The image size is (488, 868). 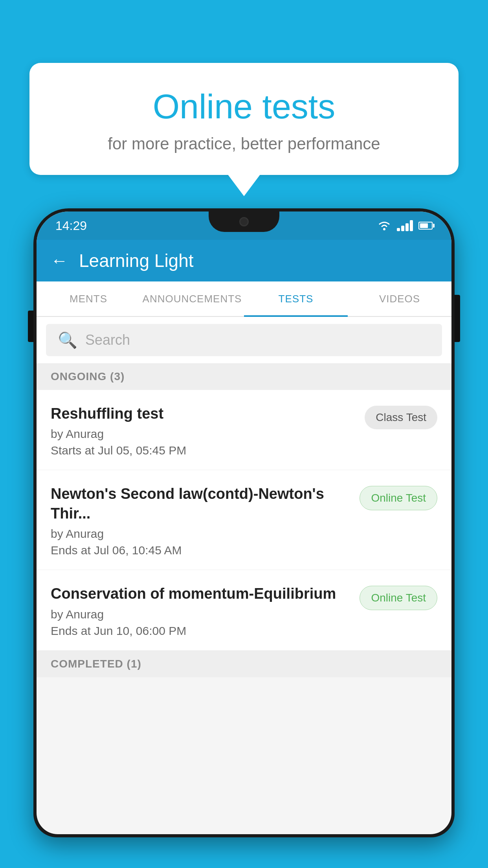 What do you see at coordinates (204, 414) in the screenshot?
I see `test-item-title: Reshuffling test` at bounding box center [204, 414].